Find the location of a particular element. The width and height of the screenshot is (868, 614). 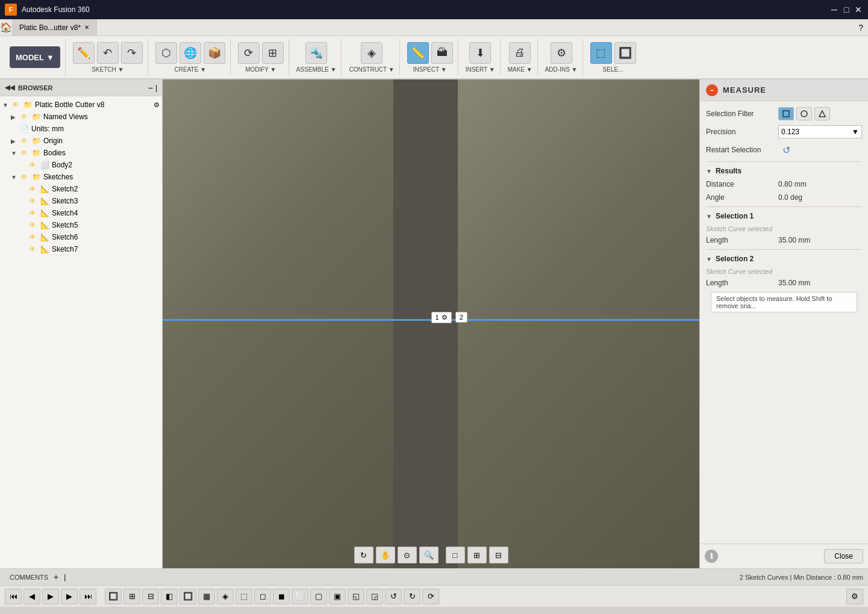

timeline-btn-15: ◲ is located at coordinates (375, 597).